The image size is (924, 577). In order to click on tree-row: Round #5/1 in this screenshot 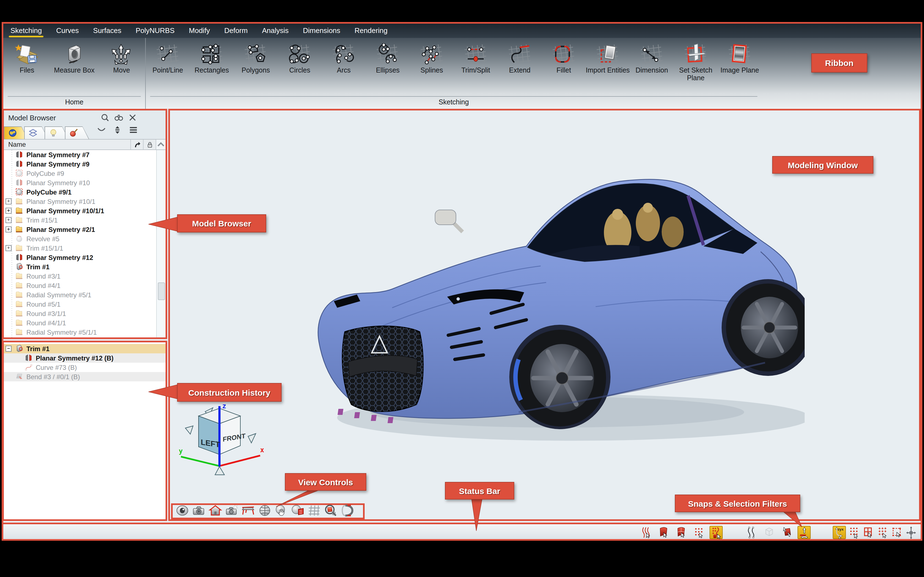, I will do `click(85, 304)`.